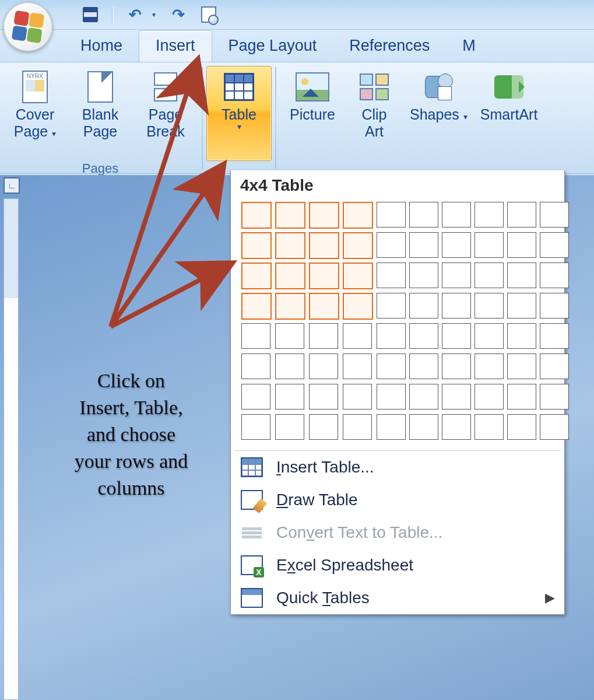 The image size is (594, 700). I want to click on tab-more: M, so click(463, 47).